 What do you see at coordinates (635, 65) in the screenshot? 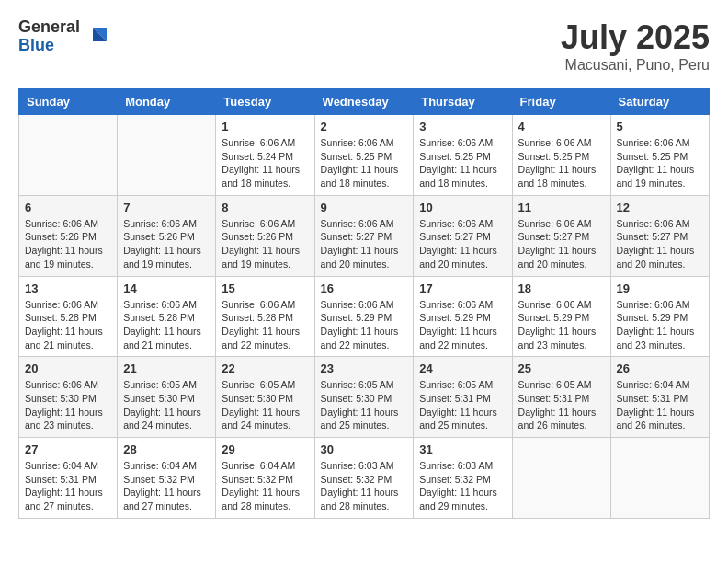
I see `location: Macusani, Puno, Peru` at bounding box center [635, 65].